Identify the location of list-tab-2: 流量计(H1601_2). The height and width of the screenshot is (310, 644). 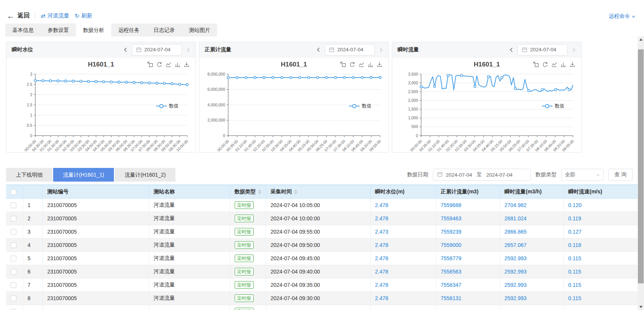
(145, 175).